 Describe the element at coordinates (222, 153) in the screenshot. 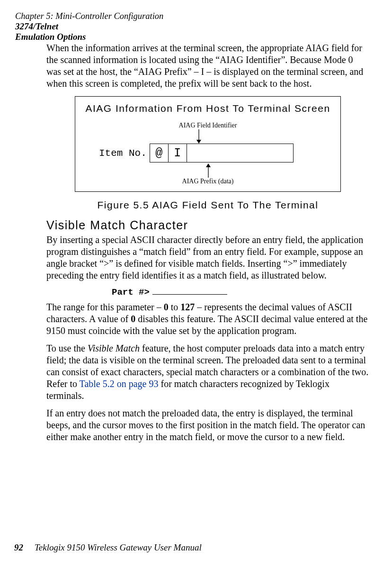

I see `input-box: @ I` at that location.